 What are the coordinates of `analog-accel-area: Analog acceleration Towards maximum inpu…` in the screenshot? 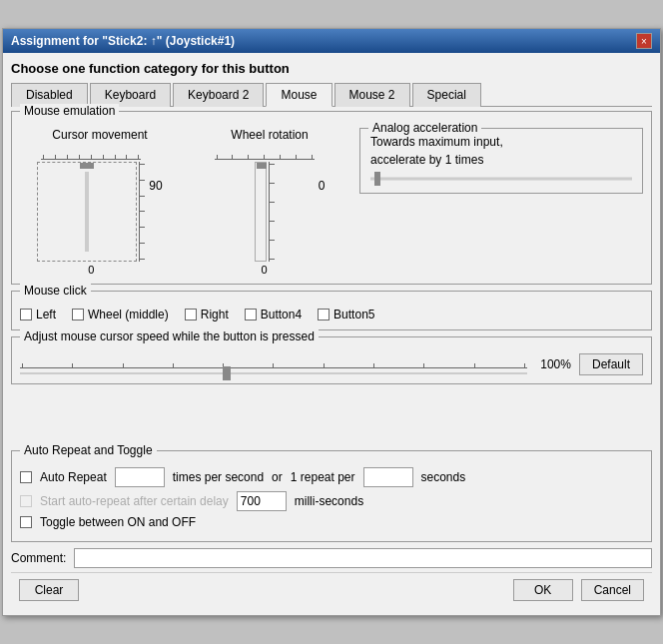 It's located at (501, 161).